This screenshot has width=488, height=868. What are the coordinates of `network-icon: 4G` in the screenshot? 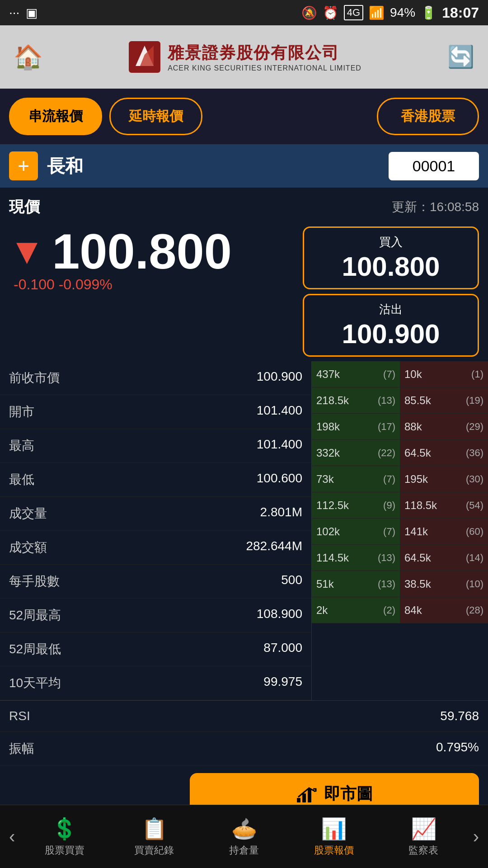 It's located at (353, 13).